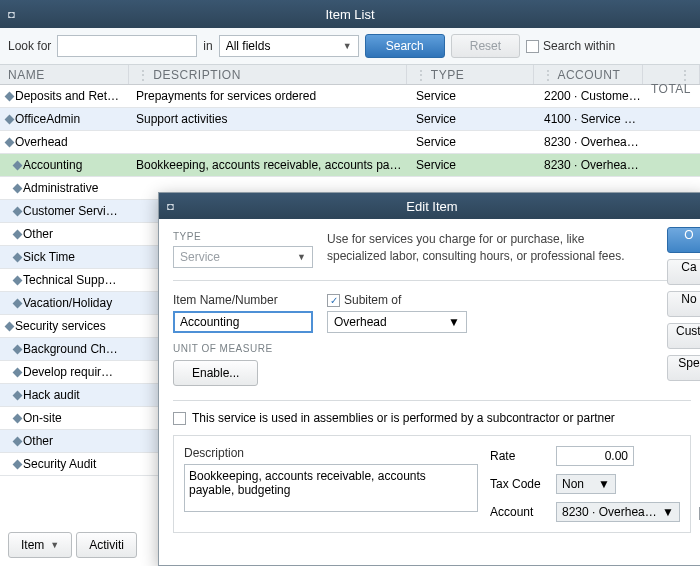  What do you see at coordinates (593, 119) in the screenshot?
I see `row-account: 4100 · Service R…` at bounding box center [593, 119].